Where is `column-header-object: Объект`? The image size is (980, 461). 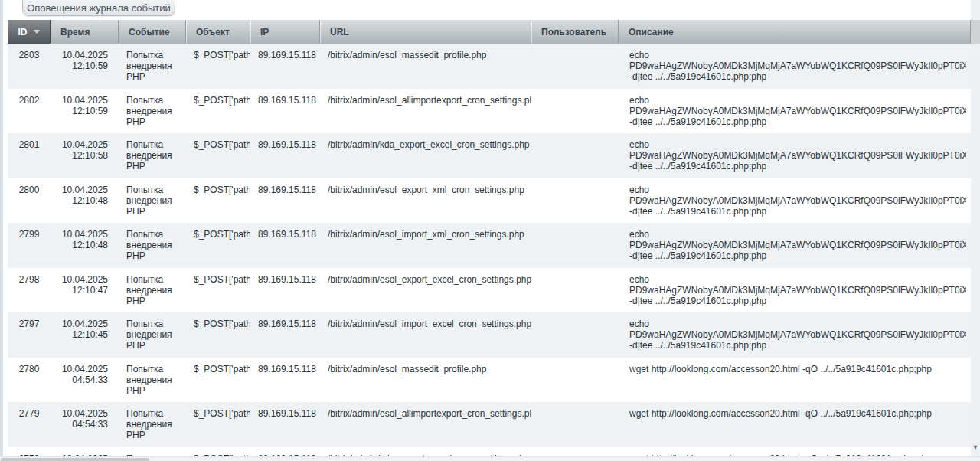 column-header-object: Объект is located at coordinates (218, 32).